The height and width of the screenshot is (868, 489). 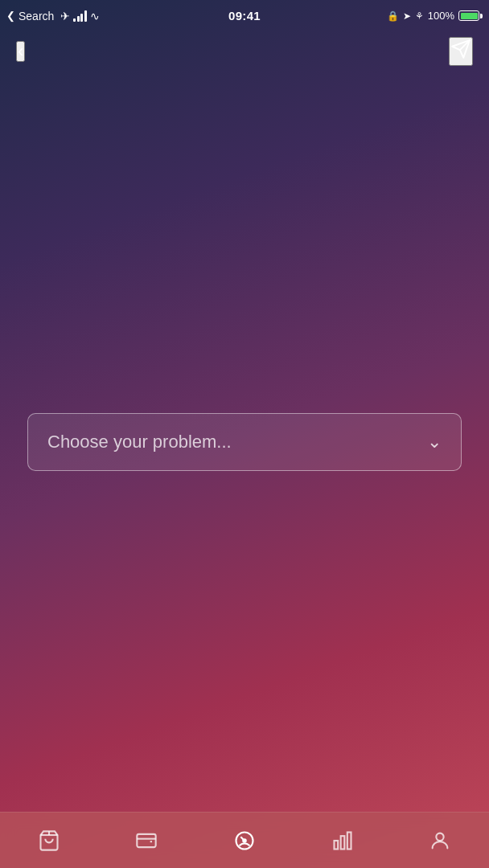 I want to click on back-app-label: Search, so click(x=36, y=16).